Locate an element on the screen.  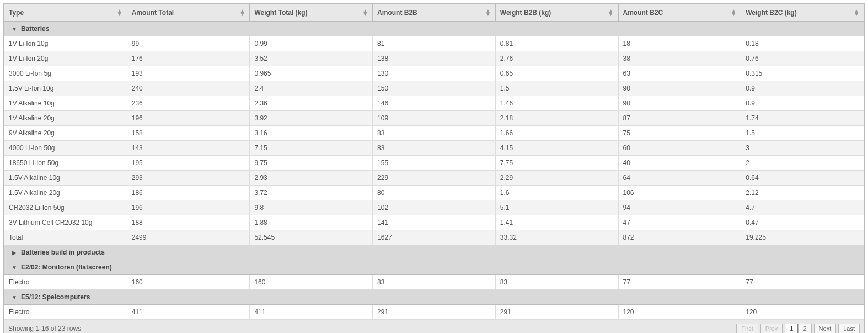
cell-wt_total: 1.88 is located at coordinates (311, 223).